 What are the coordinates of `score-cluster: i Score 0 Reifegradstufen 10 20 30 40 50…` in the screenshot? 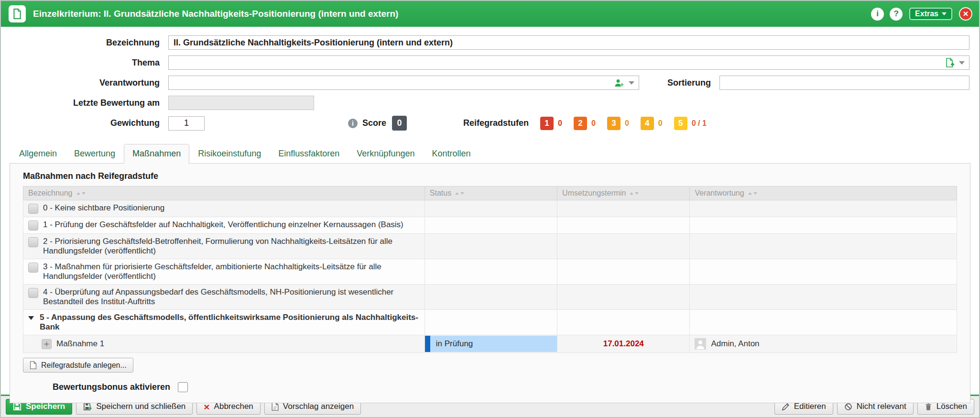 It's located at (527, 123).